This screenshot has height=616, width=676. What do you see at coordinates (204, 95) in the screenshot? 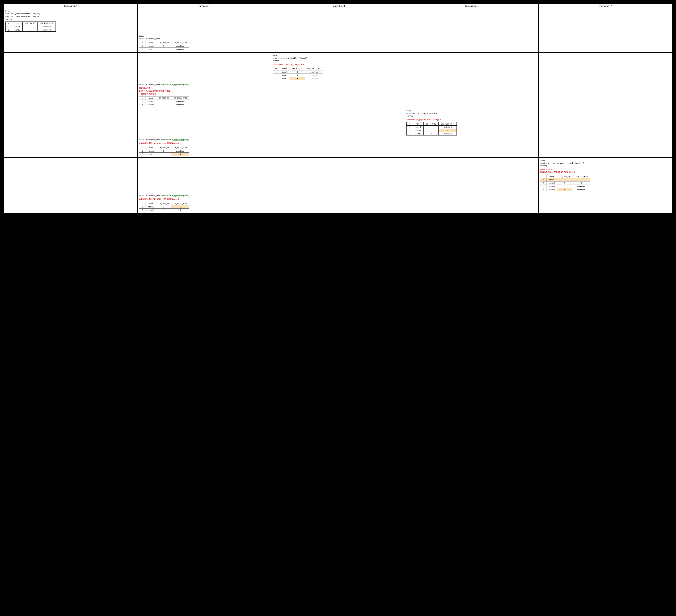
I see `grid-cell-r3-c1: select * from mvcc_table;Transcation 3 提…` at bounding box center [204, 95].